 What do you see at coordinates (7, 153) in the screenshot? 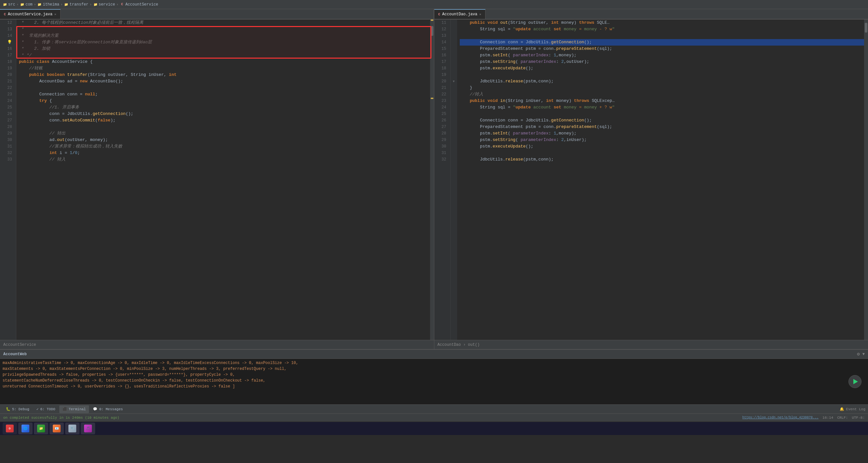
I see `line-num-32: 32` at bounding box center [7, 153].